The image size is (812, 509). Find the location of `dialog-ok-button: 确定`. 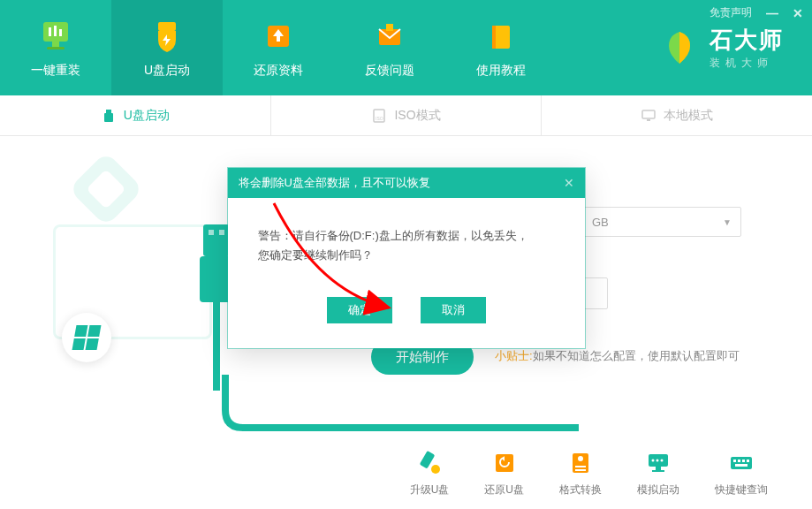

dialog-ok-button: 确定 is located at coordinates (360, 310).